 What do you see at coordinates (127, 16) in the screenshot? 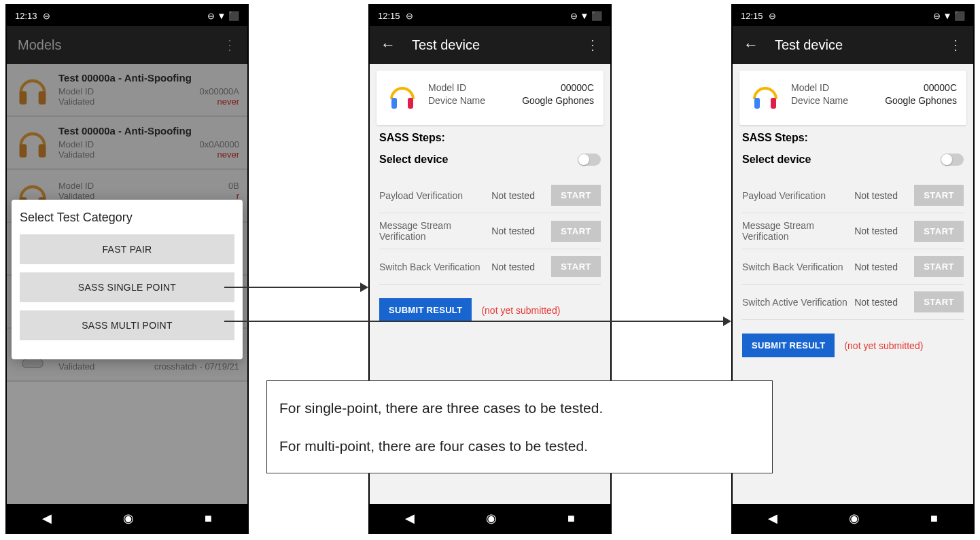
I see `status-bar: 12:13 ⊖ ⊖ ▼ ⬛` at bounding box center [127, 16].